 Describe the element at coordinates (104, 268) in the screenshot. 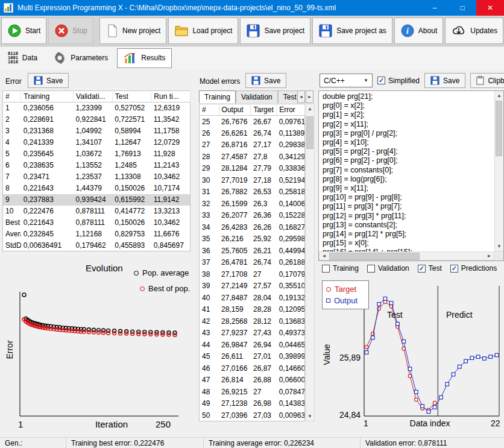

I see `chart-title: Evolution` at that location.